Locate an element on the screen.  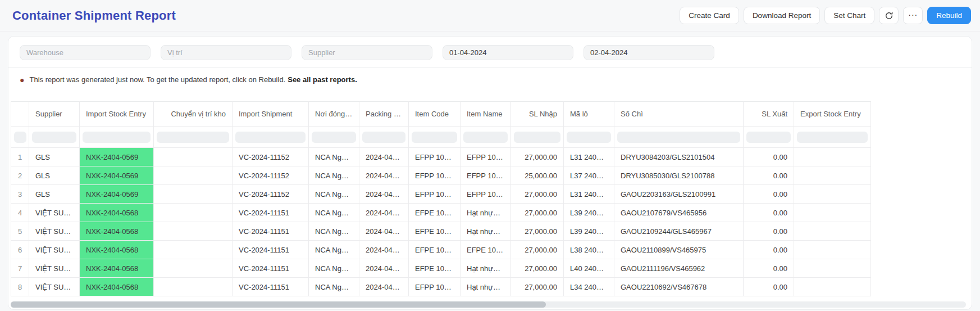
cell-ma-lo: L34 24033... is located at coordinates (589, 287).